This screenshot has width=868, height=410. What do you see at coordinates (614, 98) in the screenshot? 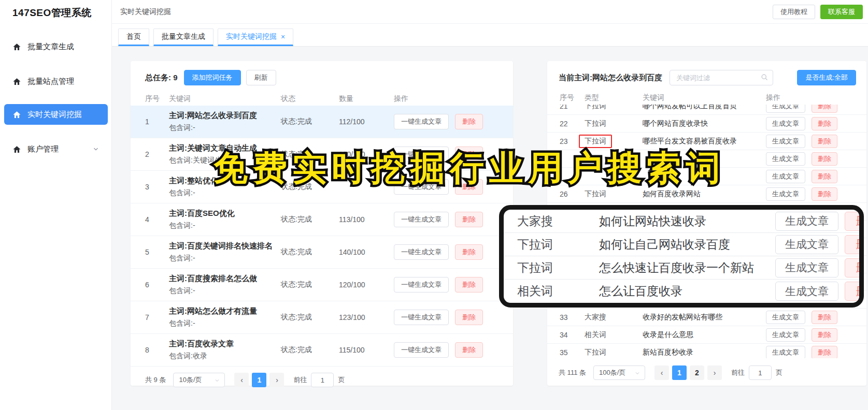
I see `col-type: 类型` at bounding box center [614, 98].